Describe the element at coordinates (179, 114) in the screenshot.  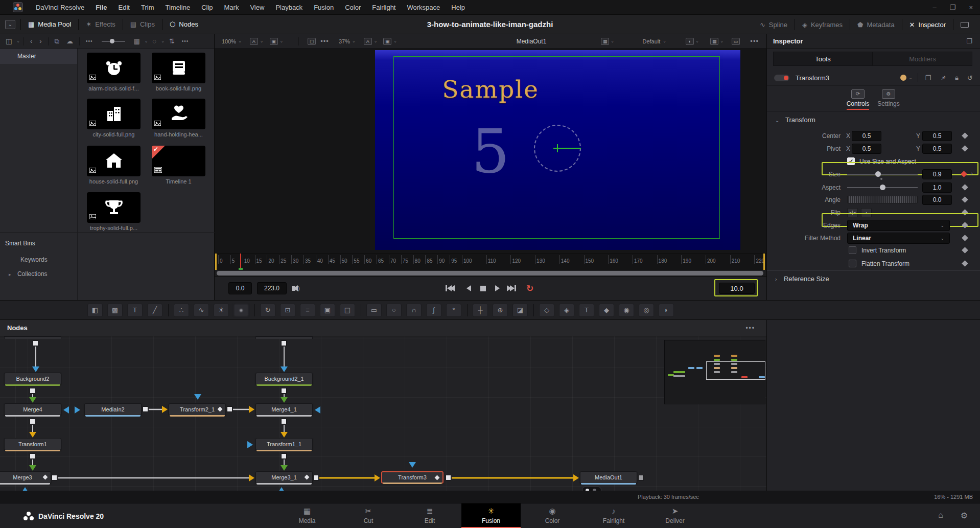
I see `clip-thumbnail-hand-heart` at that location.